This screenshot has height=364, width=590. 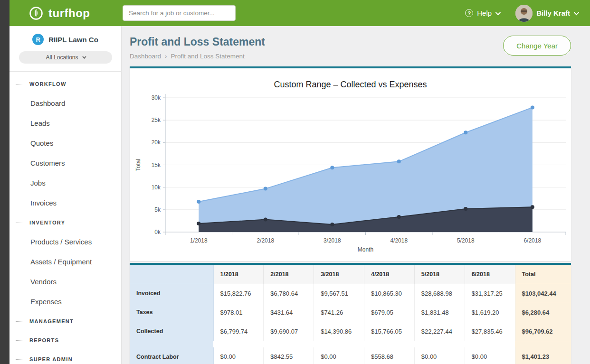 What do you see at coordinates (66, 203) in the screenshot?
I see `sidebar-item-invoices: Invoices` at bounding box center [66, 203].